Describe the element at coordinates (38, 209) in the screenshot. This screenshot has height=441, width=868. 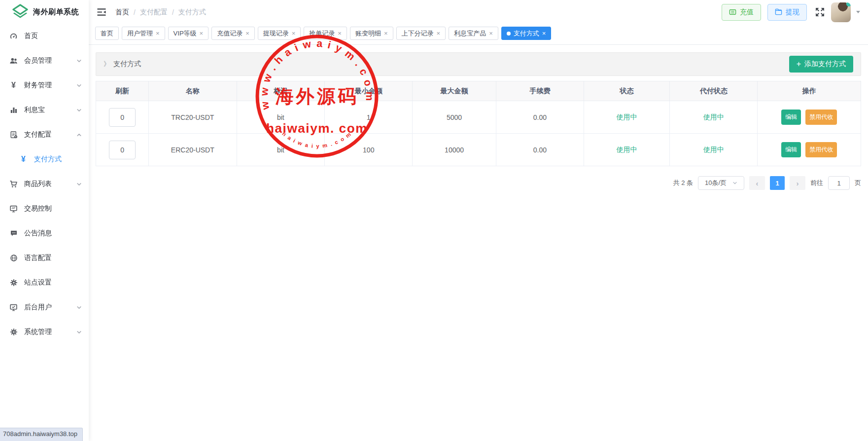
I see `sidebar-item-label: 交易控制` at that location.